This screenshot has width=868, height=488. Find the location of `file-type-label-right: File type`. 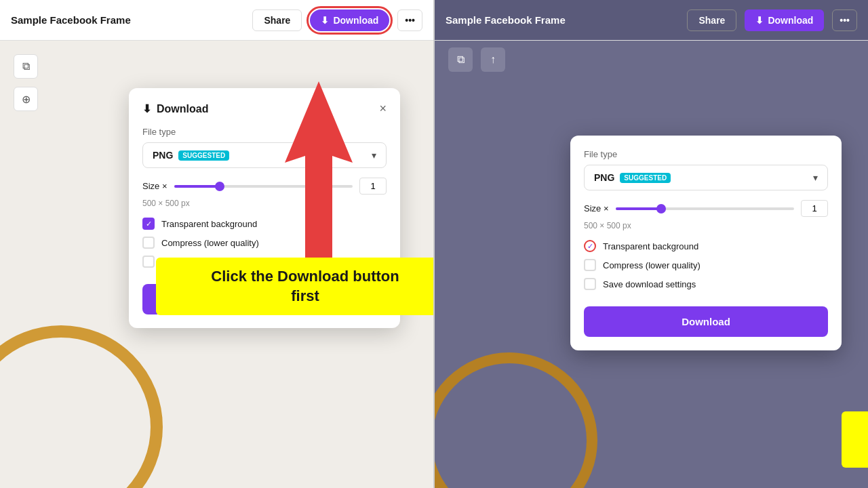

file-type-label-right: File type is located at coordinates (706, 155).